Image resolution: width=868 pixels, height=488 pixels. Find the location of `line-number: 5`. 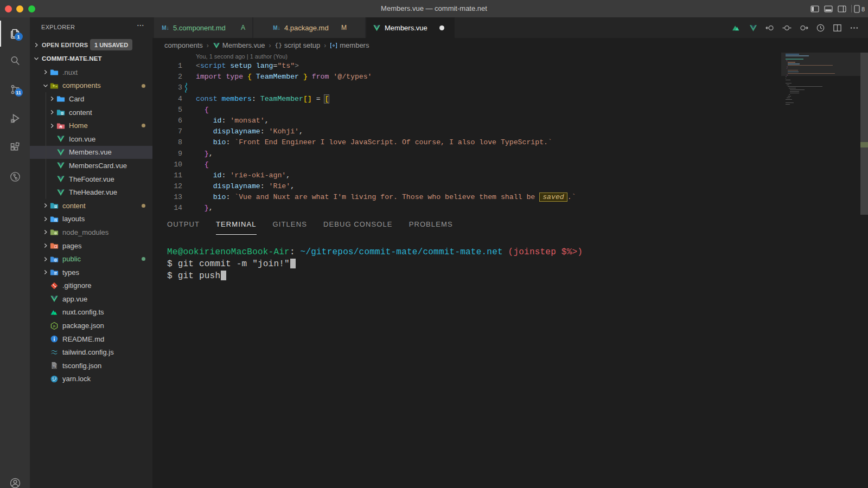

line-number: 5 is located at coordinates (171, 110).